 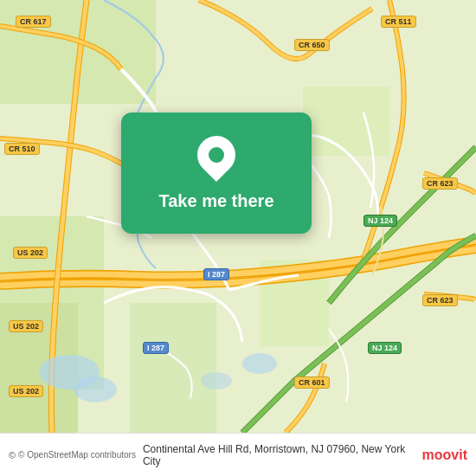 I want to click on destination-card: Take me there, so click(x=216, y=173).